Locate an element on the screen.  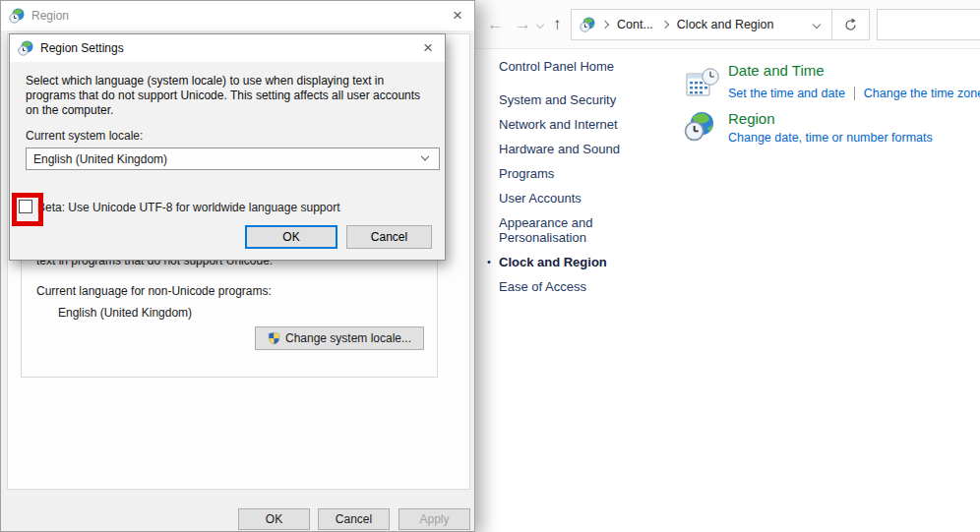
address-dropdown-icon is located at coordinates (817, 25).